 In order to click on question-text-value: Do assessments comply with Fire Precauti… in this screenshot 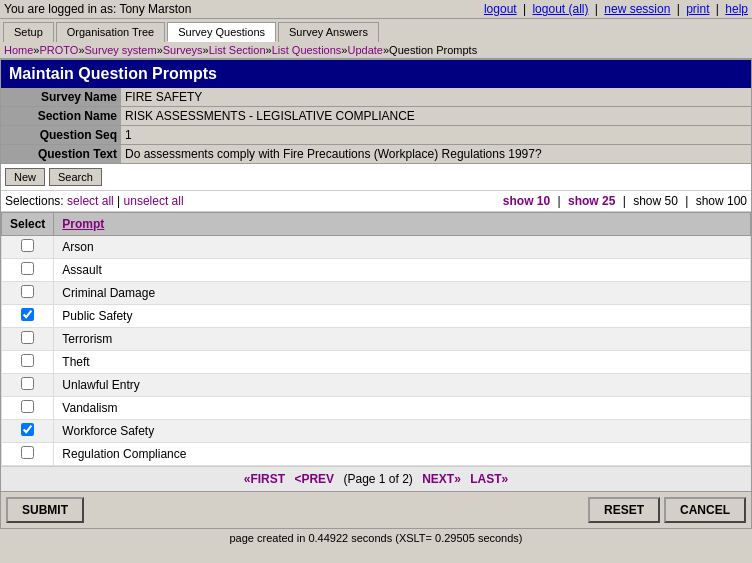, I will do `click(436, 154)`.